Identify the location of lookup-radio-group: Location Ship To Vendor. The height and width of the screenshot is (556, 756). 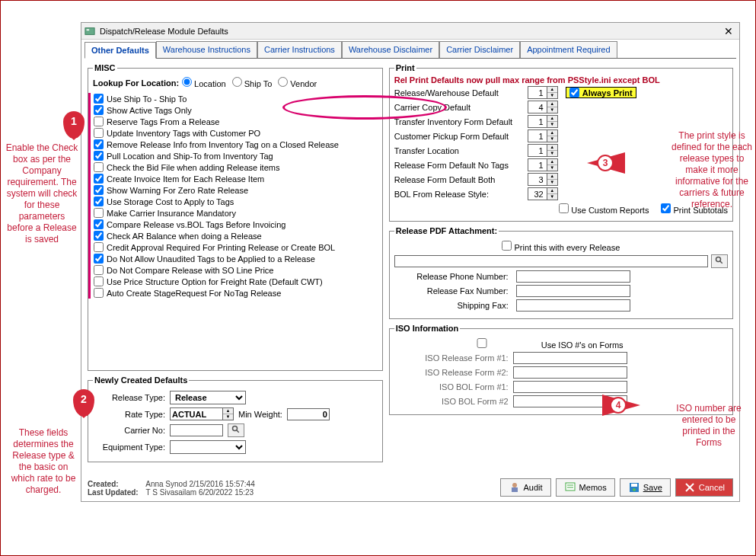
(250, 82).